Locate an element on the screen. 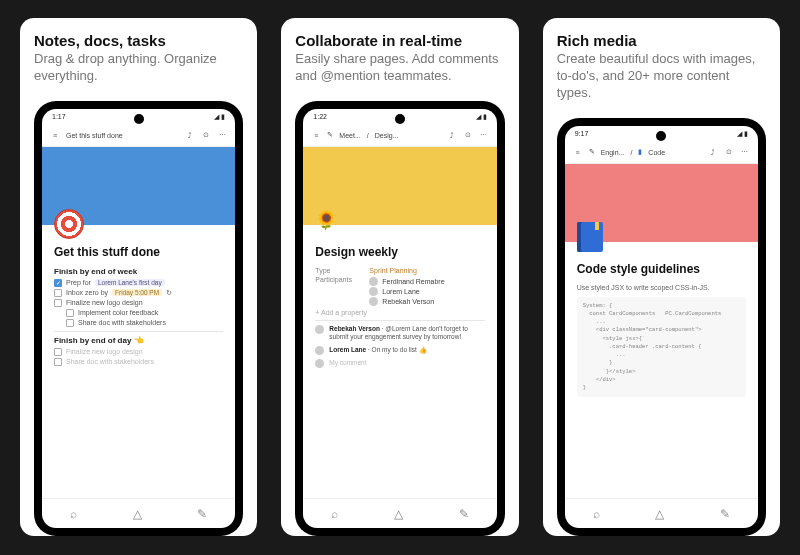 This screenshot has height=555, width=800. page-content: Get this stuff done Finish by end of wee… is located at coordinates (138, 362).